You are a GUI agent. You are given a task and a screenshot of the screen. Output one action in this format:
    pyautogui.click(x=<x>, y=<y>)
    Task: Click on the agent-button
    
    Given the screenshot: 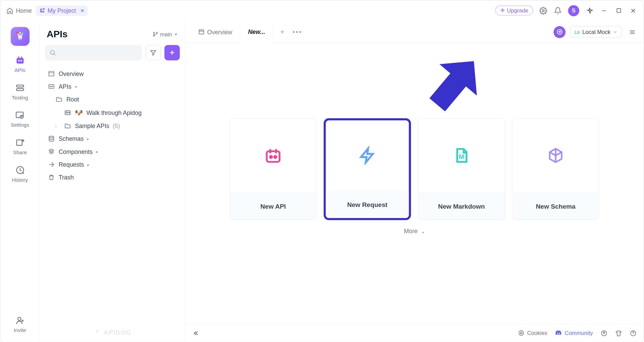 What is the action you would take?
    pyautogui.click(x=560, y=32)
    